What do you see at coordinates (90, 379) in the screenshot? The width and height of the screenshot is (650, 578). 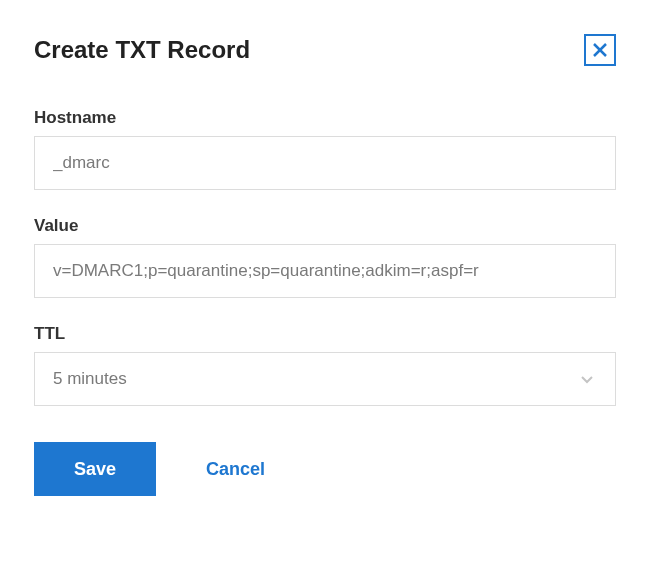 I see `ttl-selected-value: 5 minutes` at bounding box center [90, 379].